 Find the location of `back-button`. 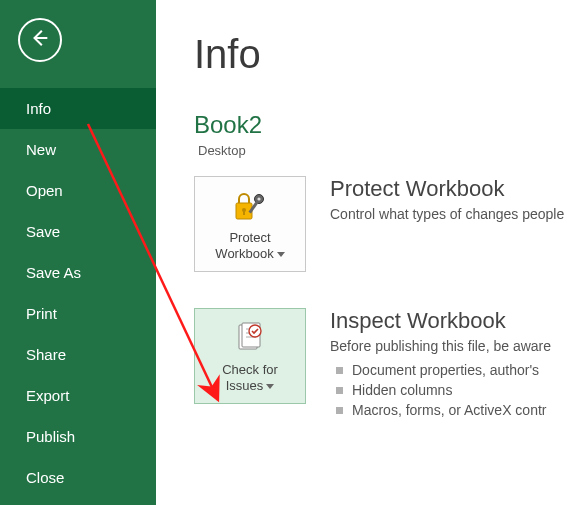

back-button is located at coordinates (40, 40).